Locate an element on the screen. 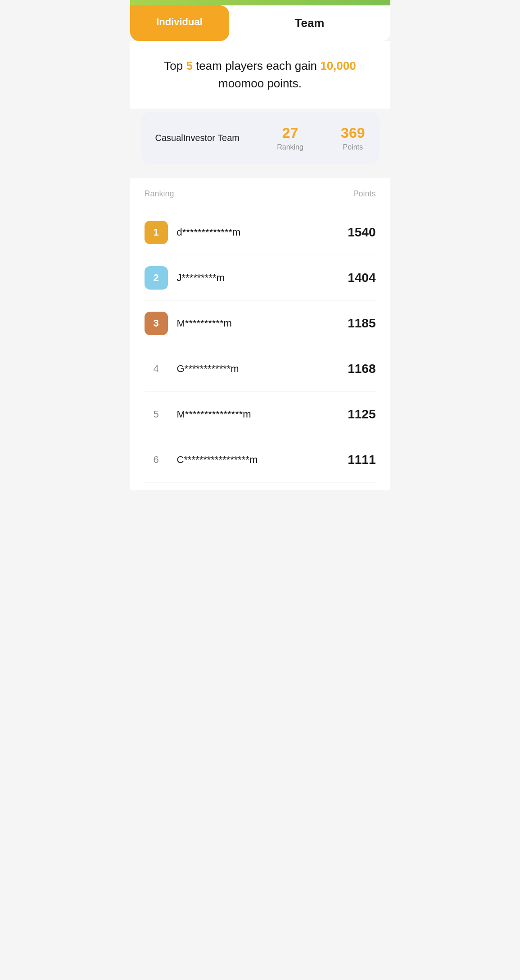  rank-badge-2: 2 is located at coordinates (156, 278).